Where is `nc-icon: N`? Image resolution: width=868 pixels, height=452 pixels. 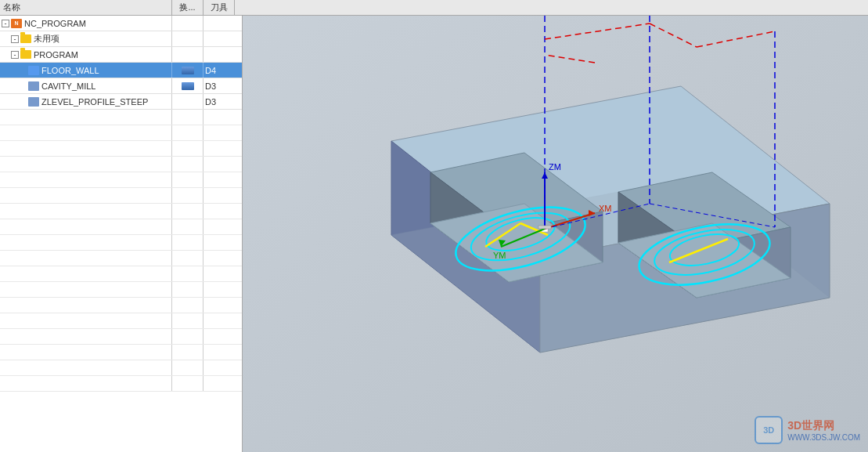 nc-icon: N is located at coordinates (16, 24).